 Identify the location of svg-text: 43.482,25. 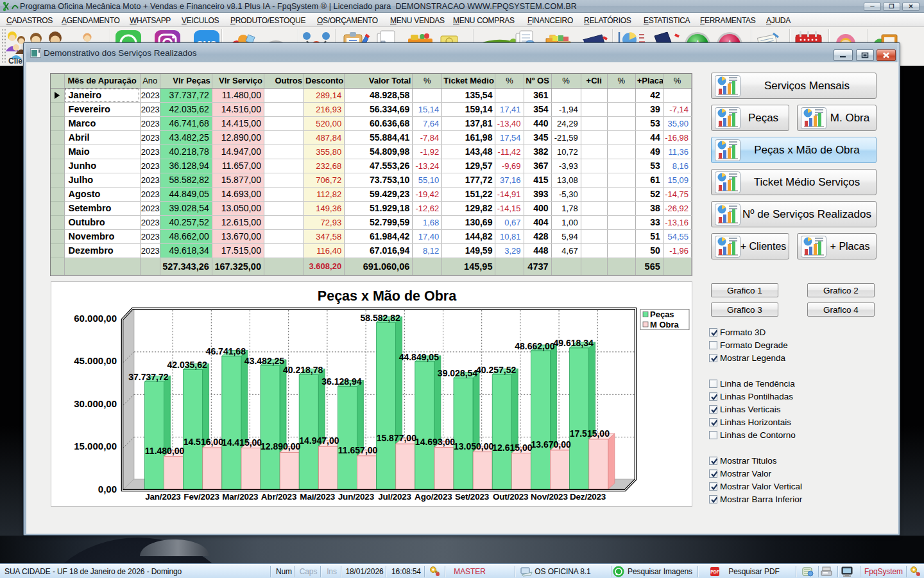
(264, 361).